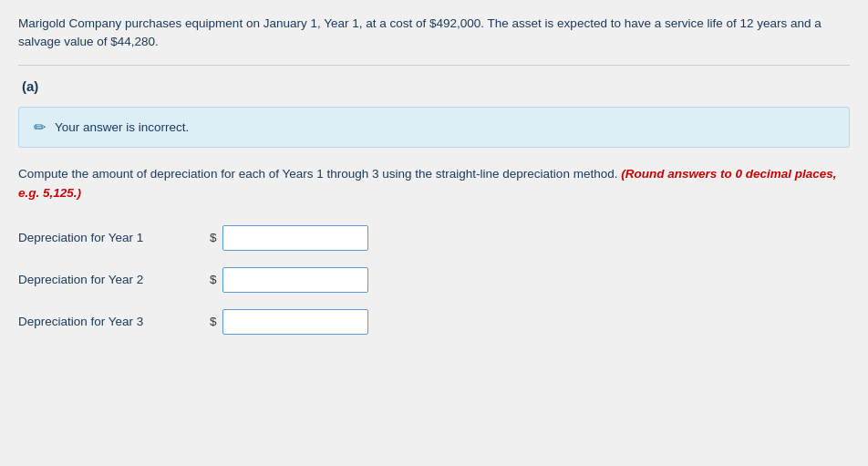 The image size is (868, 466). Describe the element at coordinates (114, 321) in the screenshot. I see `depreciation-label-3: Depreciation for Year 3` at that location.